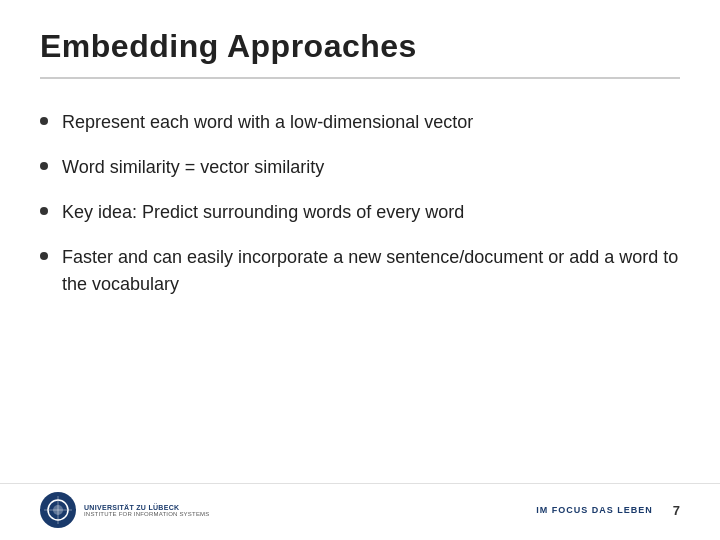  I want to click on university-logo, so click(58, 510).